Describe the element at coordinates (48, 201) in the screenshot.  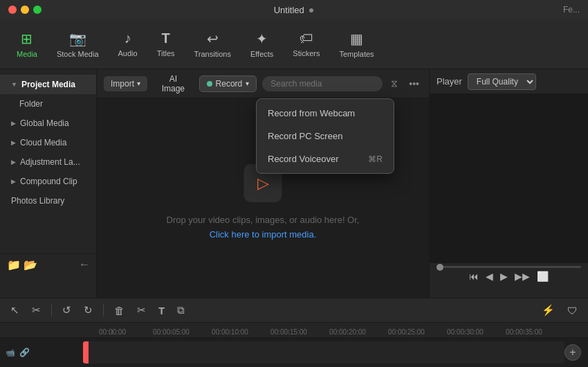
I see `sidebar-item-photos-library: Photos Library` at that location.